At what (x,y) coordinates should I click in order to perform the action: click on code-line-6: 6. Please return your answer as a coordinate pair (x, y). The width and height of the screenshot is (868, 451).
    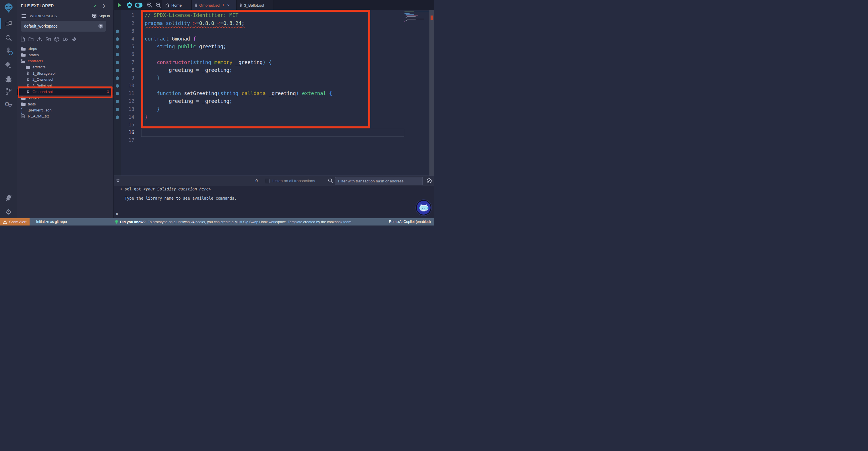
    Looking at the image, I should click on (274, 55).